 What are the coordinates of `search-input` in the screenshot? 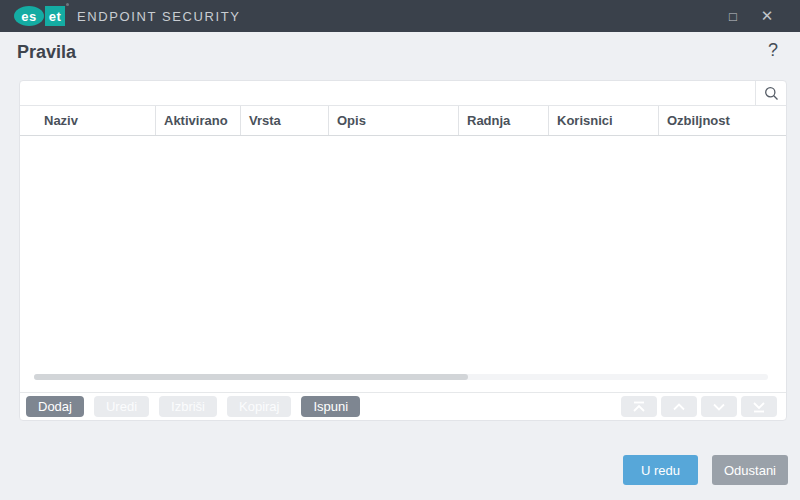 It's located at (388, 93).